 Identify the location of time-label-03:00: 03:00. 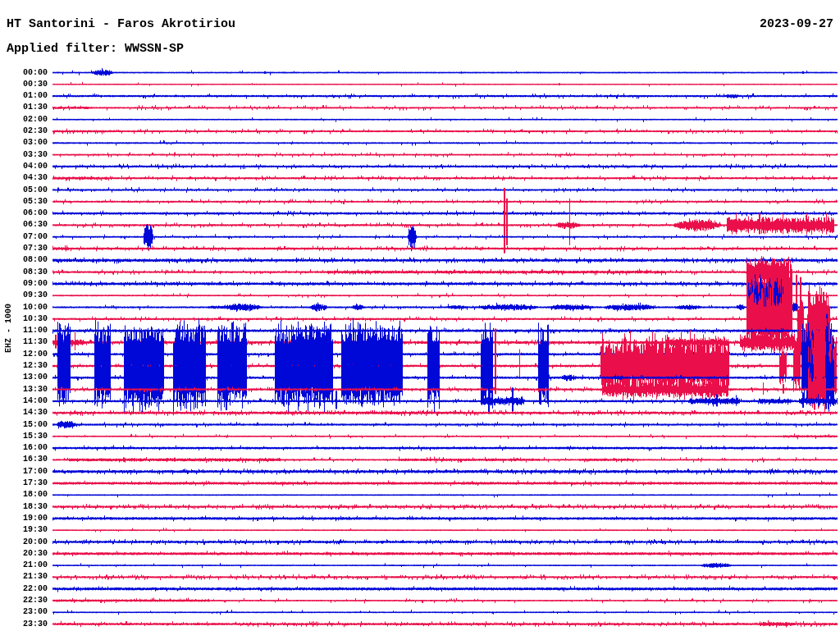
(24, 143).